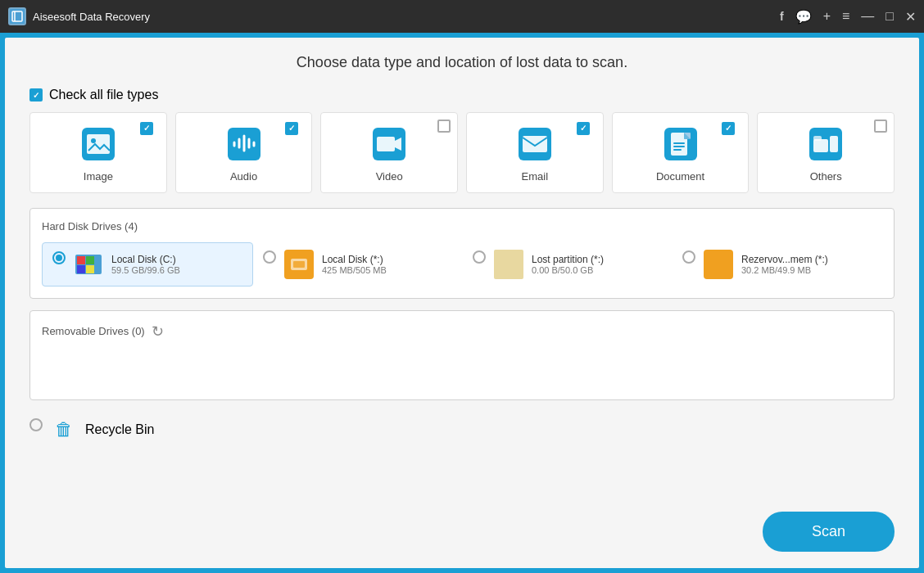  I want to click on drive-star-info: Local Disk (*:) 425 MB/505 MB, so click(354, 264).